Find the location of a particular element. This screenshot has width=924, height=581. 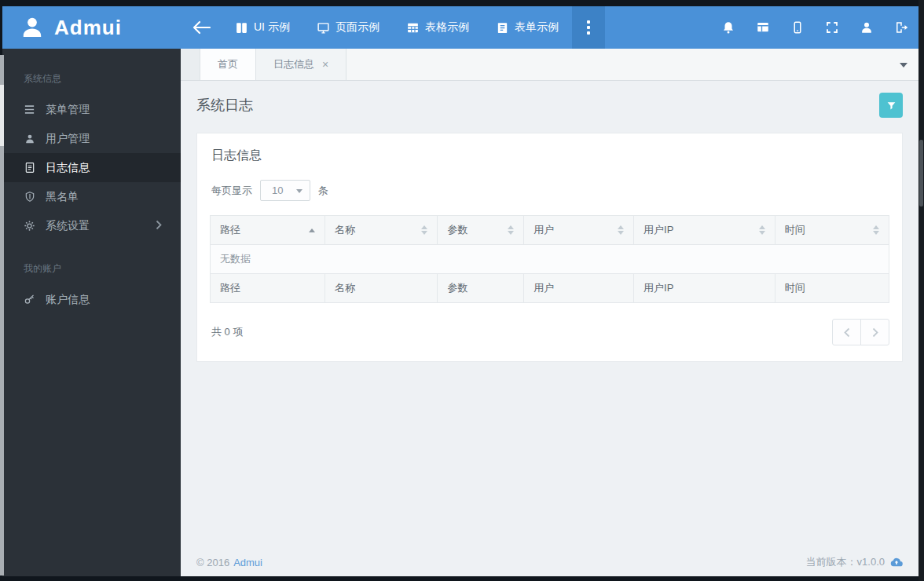

profile-button is located at coordinates (867, 27).